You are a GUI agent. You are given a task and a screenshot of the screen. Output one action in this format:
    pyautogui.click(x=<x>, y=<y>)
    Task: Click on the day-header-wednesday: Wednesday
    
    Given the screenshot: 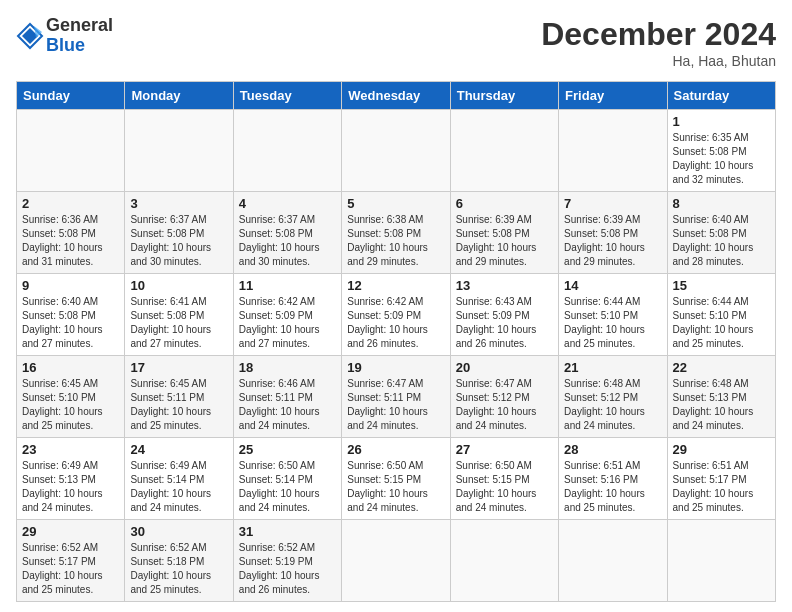 What is the action you would take?
    pyautogui.click(x=396, y=96)
    